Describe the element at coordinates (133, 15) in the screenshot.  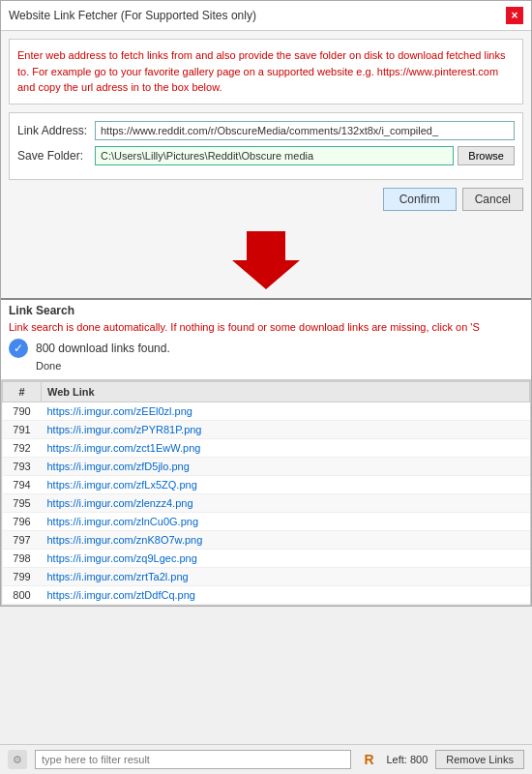
I see `window-title: Website Link Fetcher (For Supported Site…` at that location.